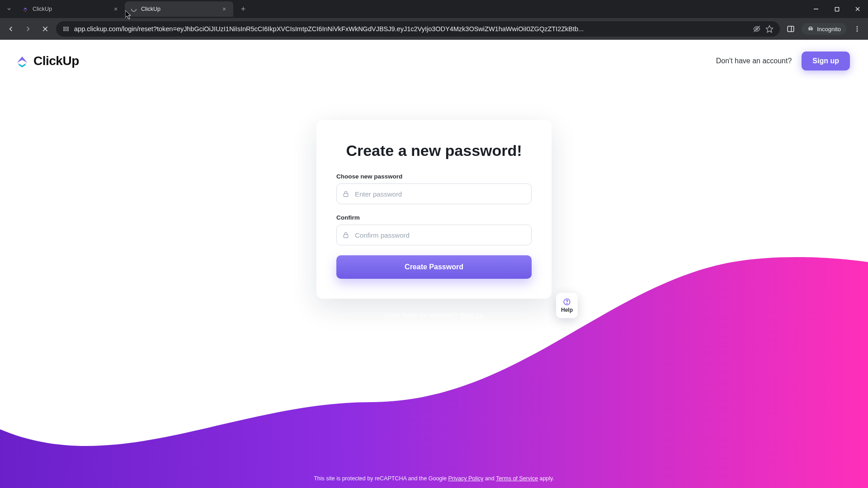  What do you see at coordinates (45, 29) in the screenshot?
I see `stop-loading-icon` at bounding box center [45, 29].